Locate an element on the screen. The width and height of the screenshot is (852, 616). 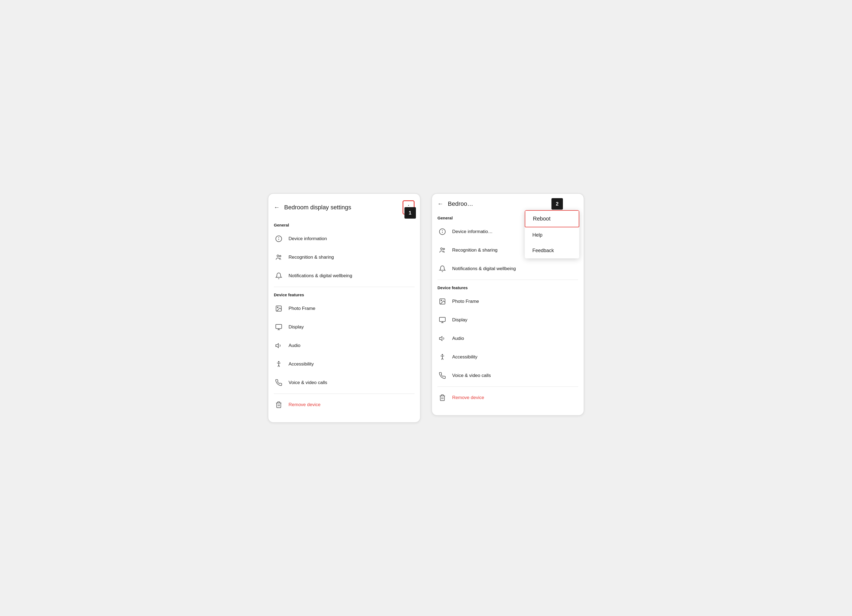
step-badge-2: 2 is located at coordinates (557, 204).